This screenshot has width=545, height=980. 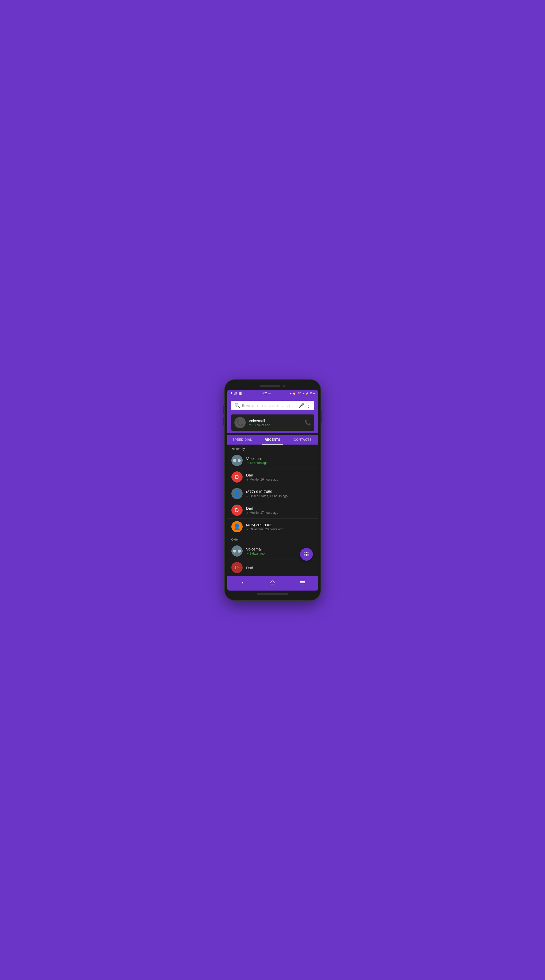 I want to click on contact-letter: D, so click(x=237, y=511).